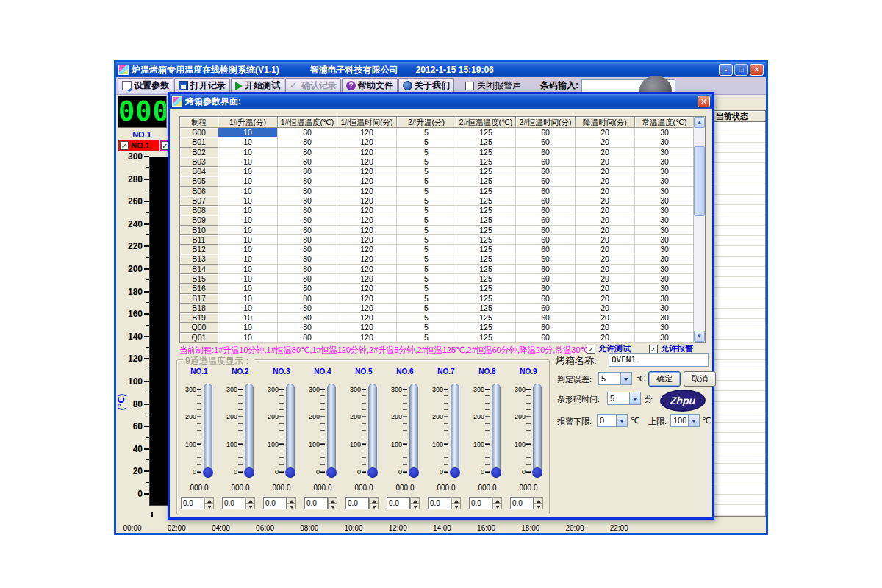  Describe the element at coordinates (199, 298) in the screenshot. I see `table-row-header-cell: B17` at that location.